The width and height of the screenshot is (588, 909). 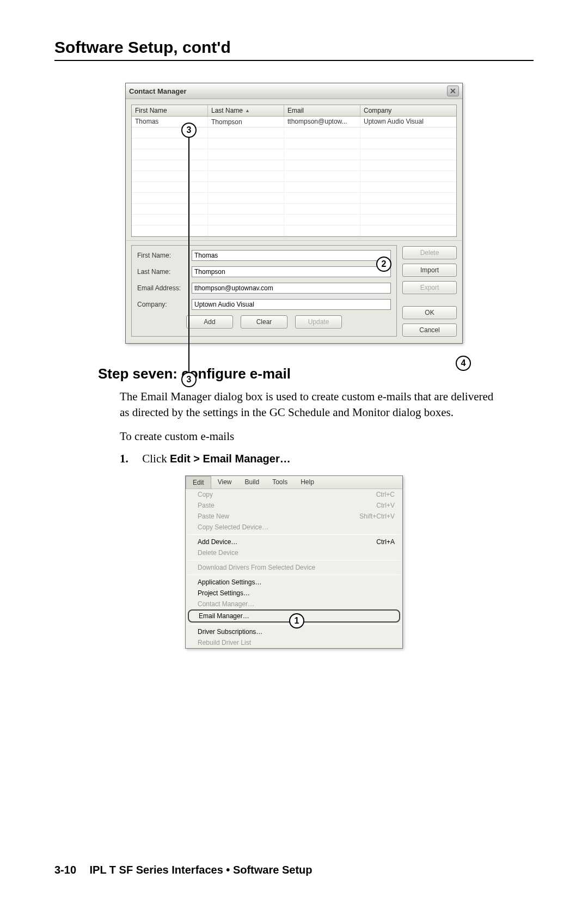 I want to click on menu-download-drivers: Download Drivers From Selected Device, so click(x=294, y=568).